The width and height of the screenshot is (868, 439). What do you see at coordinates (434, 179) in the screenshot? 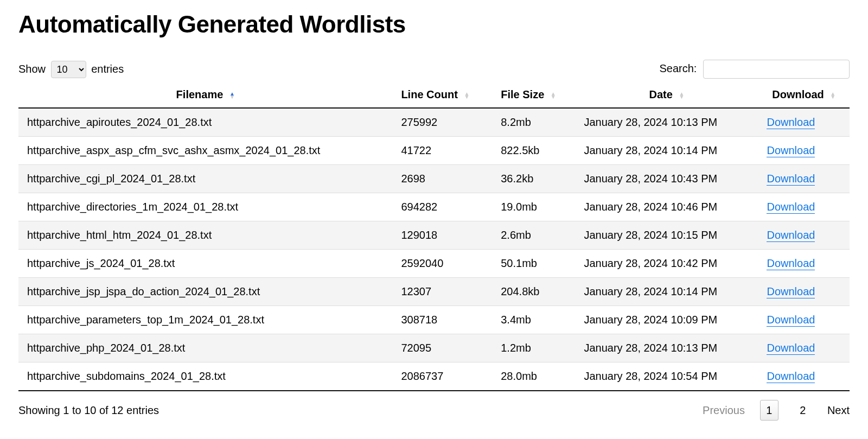
I see `table-row: httparchive_cgi_pl_2024_01_28.txt269836.…` at bounding box center [434, 179].